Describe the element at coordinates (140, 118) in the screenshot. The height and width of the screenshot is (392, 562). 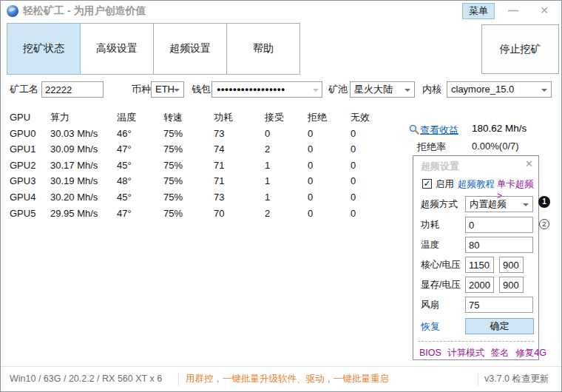
I see `col-header: 温度` at that location.